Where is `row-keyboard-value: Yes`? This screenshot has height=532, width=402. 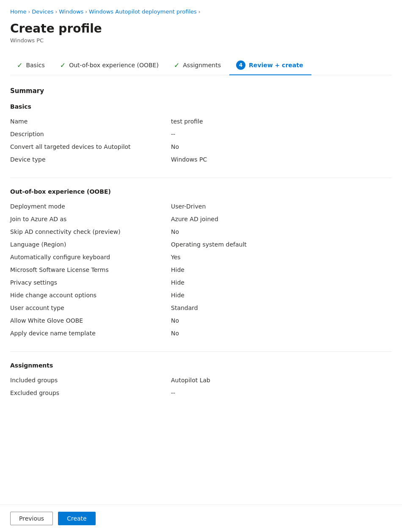
row-keyboard-value: Yes is located at coordinates (281, 257).